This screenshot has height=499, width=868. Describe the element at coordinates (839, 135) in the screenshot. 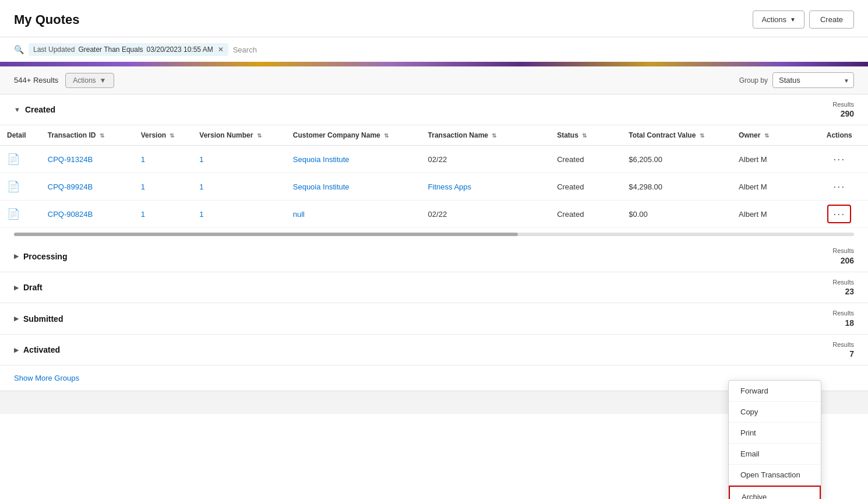

I see `col-actions: Actions` at that location.